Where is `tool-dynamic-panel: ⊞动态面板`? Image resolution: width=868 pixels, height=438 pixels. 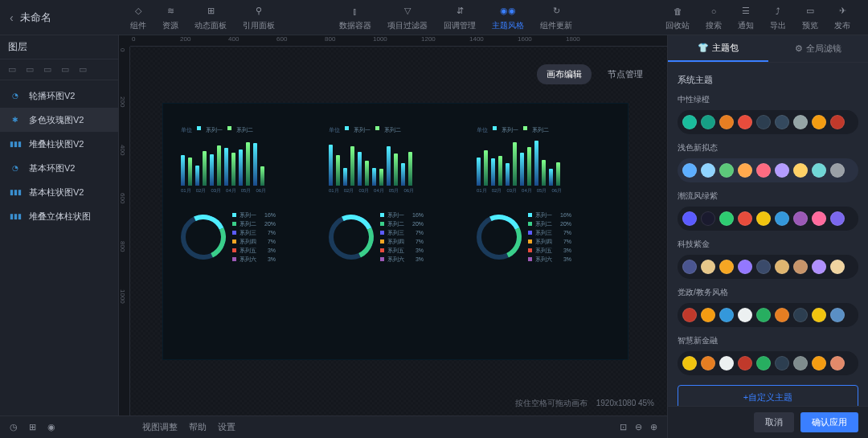 tool-dynamic-panel: ⊞动态面板 is located at coordinates (211, 18).